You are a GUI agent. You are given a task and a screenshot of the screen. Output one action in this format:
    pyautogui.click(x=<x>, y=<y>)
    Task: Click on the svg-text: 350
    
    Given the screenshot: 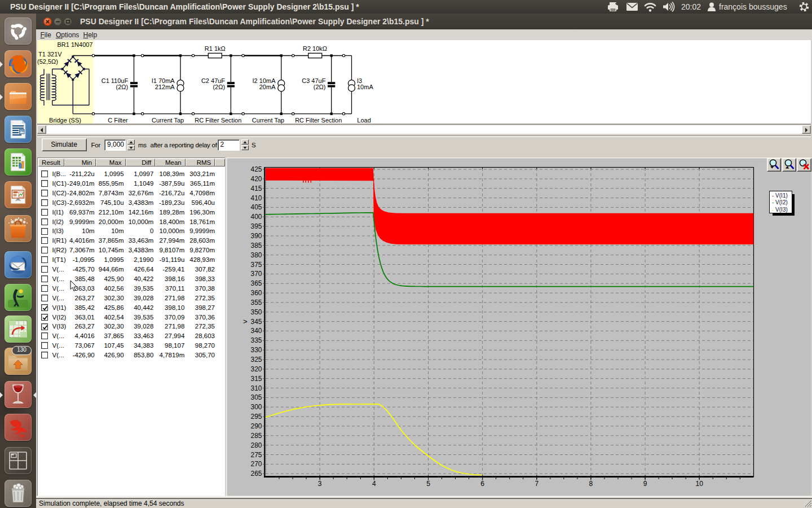 What is the action you would take?
    pyautogui.click(x=256, y=312)
    